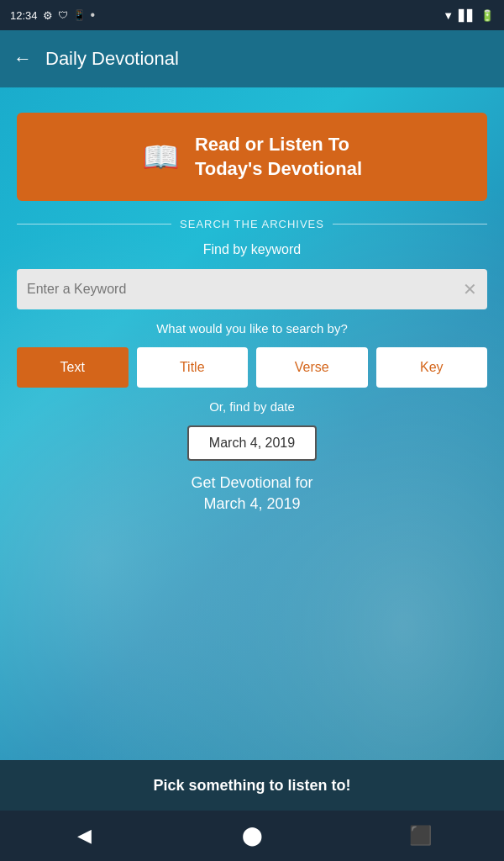 This screenshot has width=504, height=861. Describe the element at coordinates (252, 224) in the screenshot. I see `section-divider: SEARCH THE ARCHIVES` at that location.